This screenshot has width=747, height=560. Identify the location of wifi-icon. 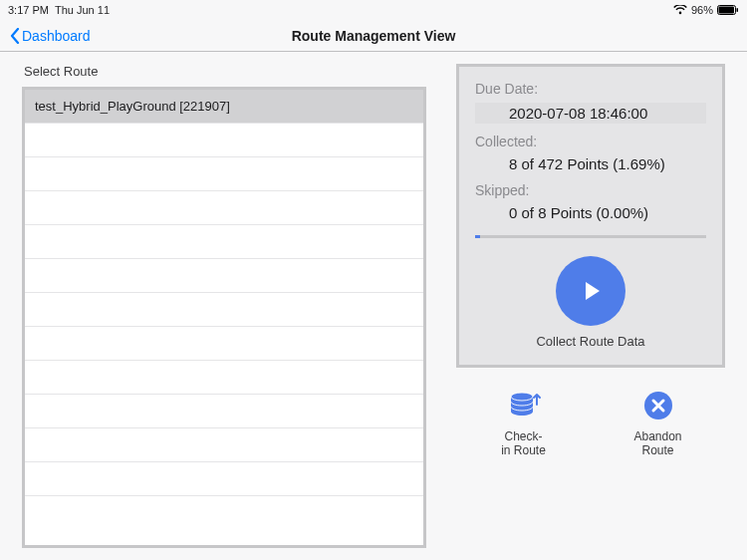
(680, 10).